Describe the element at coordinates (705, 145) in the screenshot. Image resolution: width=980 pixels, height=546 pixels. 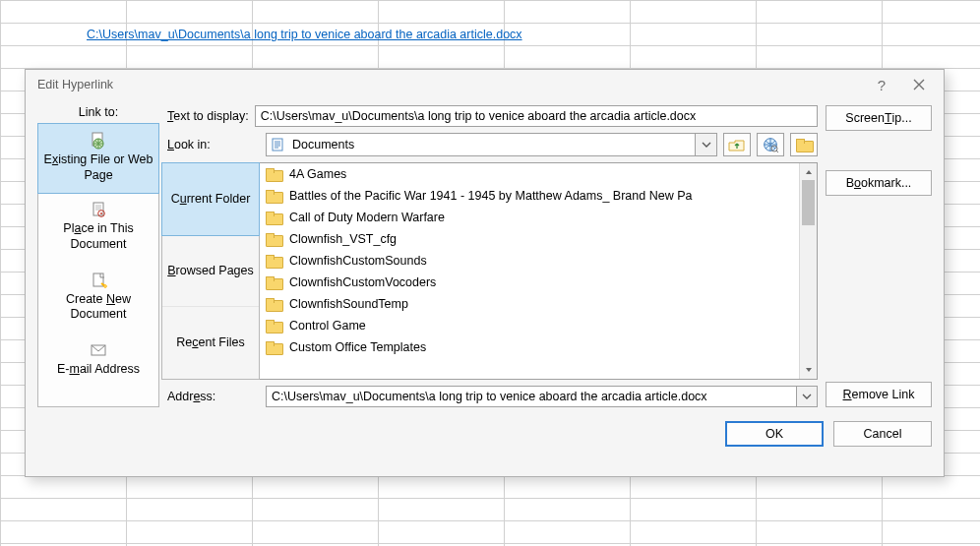
I see `chevron-down-icon` at that location.